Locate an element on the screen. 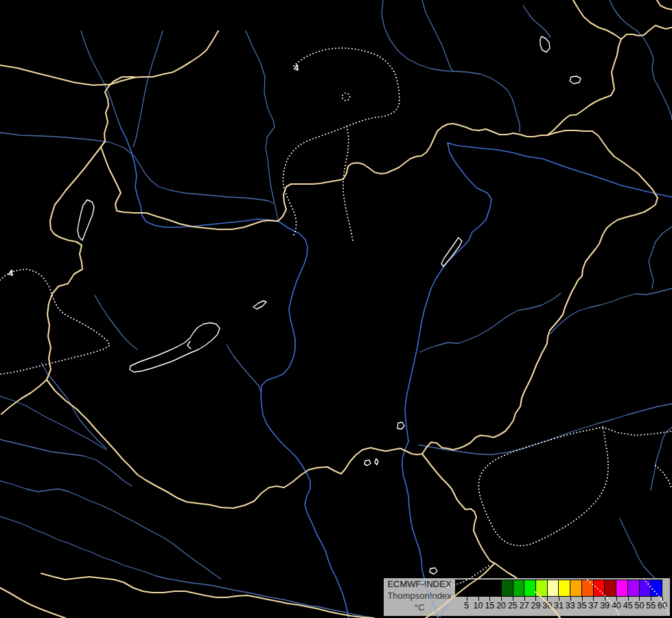 This screenshot has height=618, width=672. legend-tick-label: 45 is located at coordinates (628, 606).